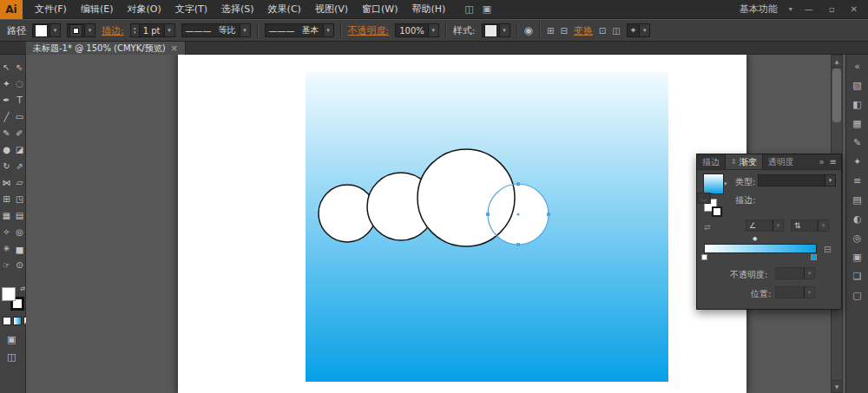 The height and width of the screenshot is (393, 868). What do you see at coordinates (19, 116) in the screenshot?
I see `rectangle-tool: ▭` at bounding box center [19, 116].